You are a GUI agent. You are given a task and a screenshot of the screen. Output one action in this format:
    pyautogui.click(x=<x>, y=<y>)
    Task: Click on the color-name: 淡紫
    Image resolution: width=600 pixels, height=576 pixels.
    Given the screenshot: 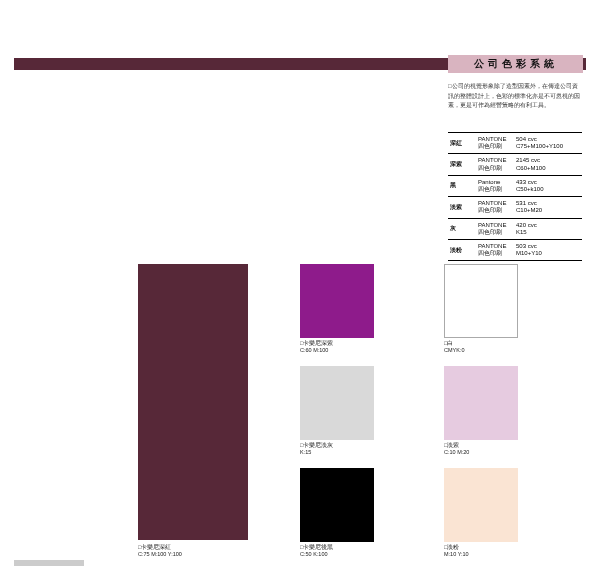 What is the action you would take?
    pyautogui.click(x=464, y=208)
    